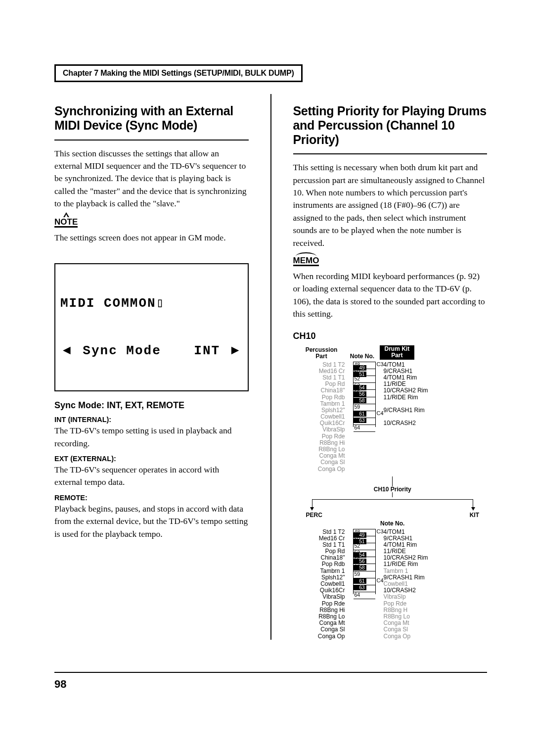 The image size is (534, 756). I want to click on hdr-drumkit: Drum Kit Part, so click(398, 352).